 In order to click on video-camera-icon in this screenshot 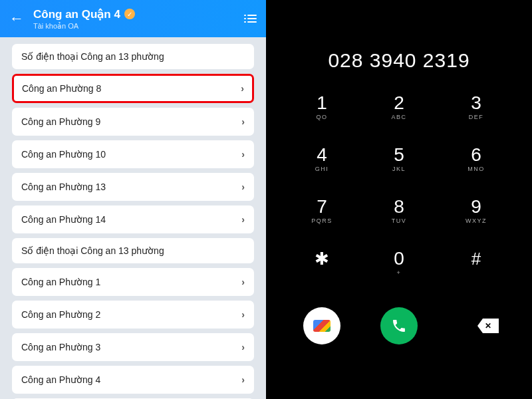, I will do `click(322, 326)`.